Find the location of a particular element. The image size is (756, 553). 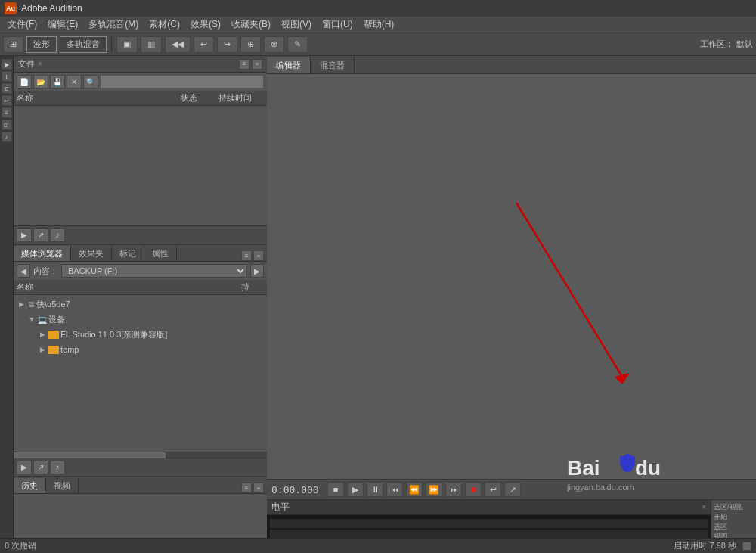

menu-favorites: 收藏夹(B) is located at coordinates (251, 24).